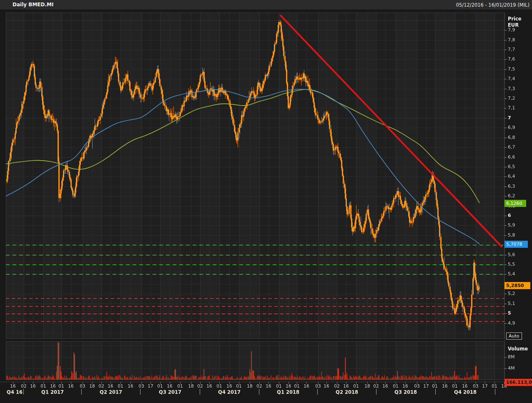  Describe the element at coordinates (512, 157) in the screenshot. I see `price-tick-label: 6,6` at that location.